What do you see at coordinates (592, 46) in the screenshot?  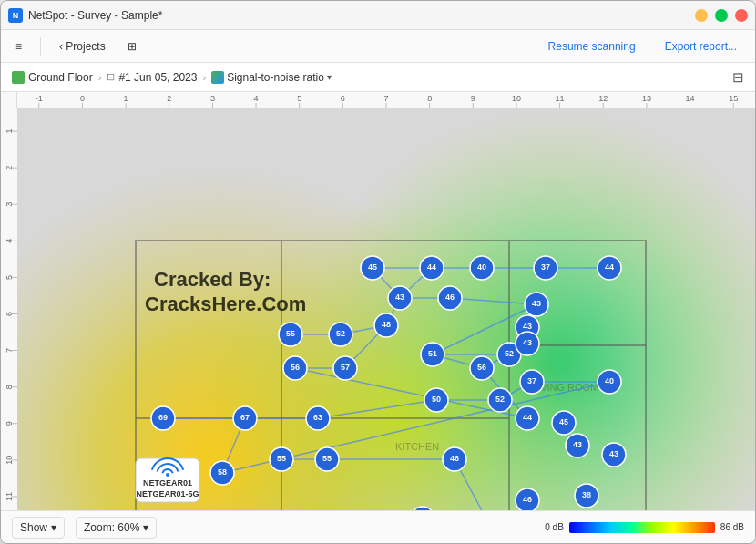 I see `resume-scanning-button: Resume scanning` at bounding box center [592, 46].